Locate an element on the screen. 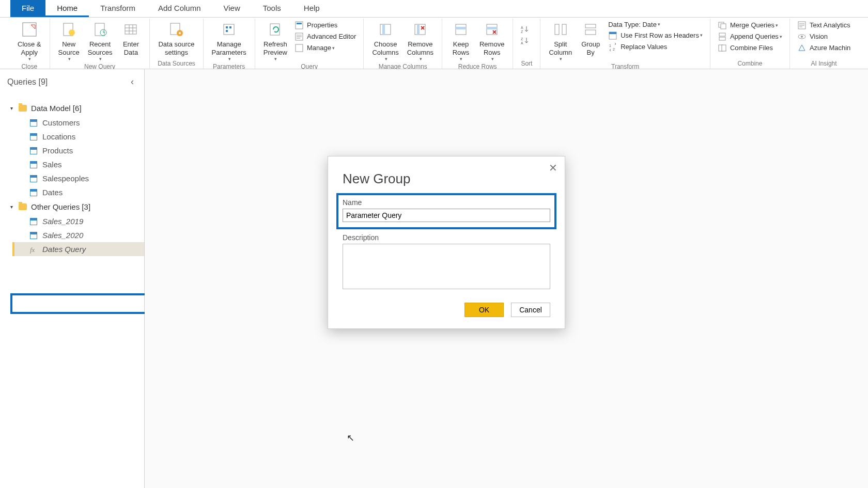  replace-values-button: 12Replace Values is located at coordinates (655, 47).